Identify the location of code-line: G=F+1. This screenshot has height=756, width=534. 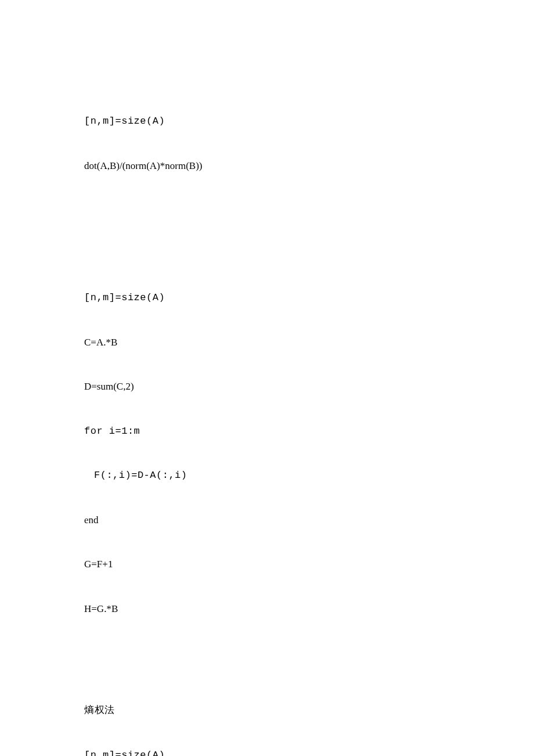
(270, 564).